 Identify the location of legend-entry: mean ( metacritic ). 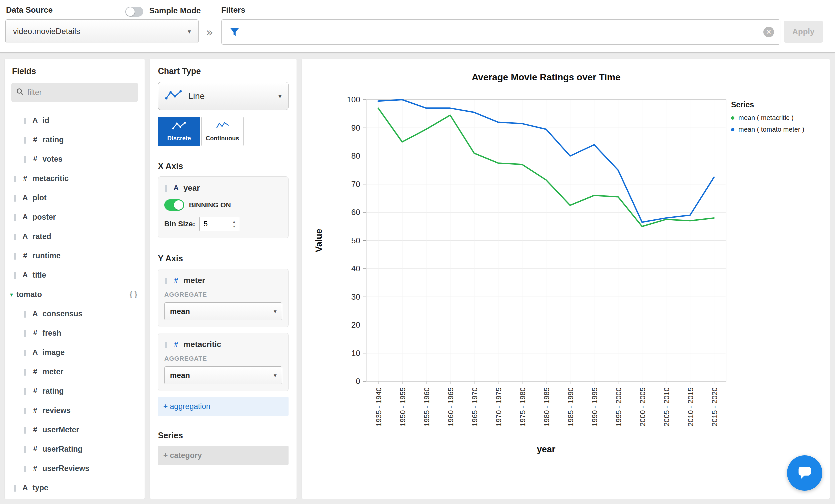
(778, 118).